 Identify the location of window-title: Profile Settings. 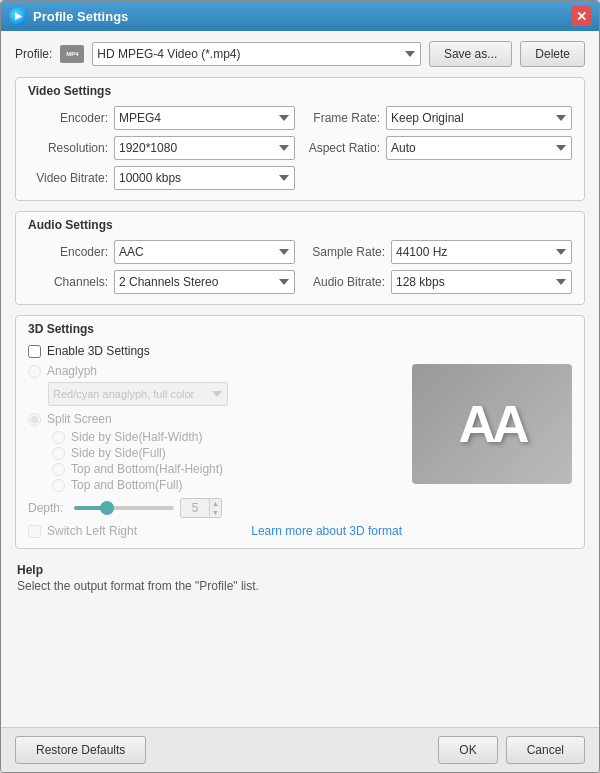
(302, 16).